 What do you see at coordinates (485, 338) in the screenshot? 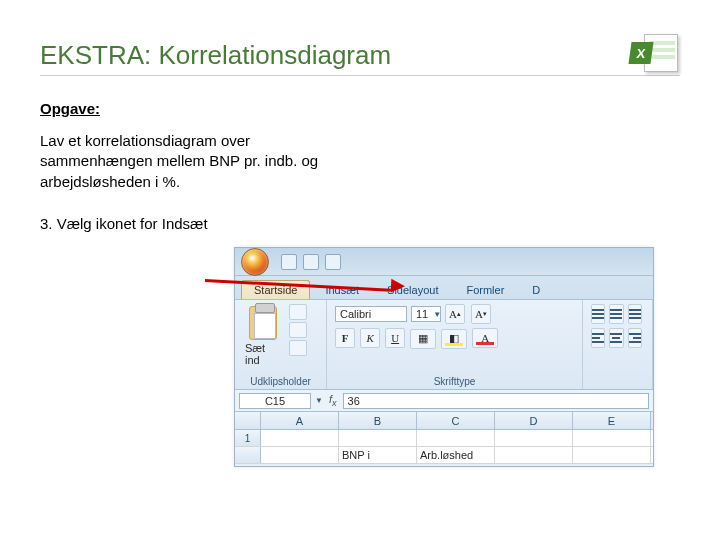
I see `font-color-button: A` at bounding box center [485, 338].